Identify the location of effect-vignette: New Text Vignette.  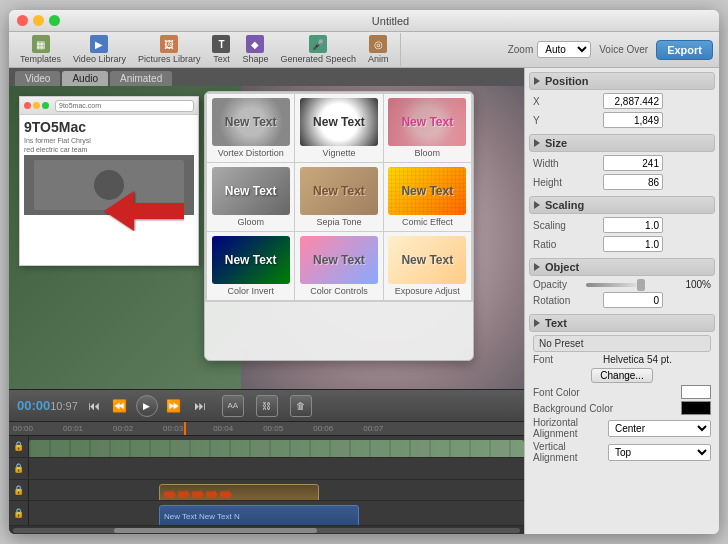
(338, 128).